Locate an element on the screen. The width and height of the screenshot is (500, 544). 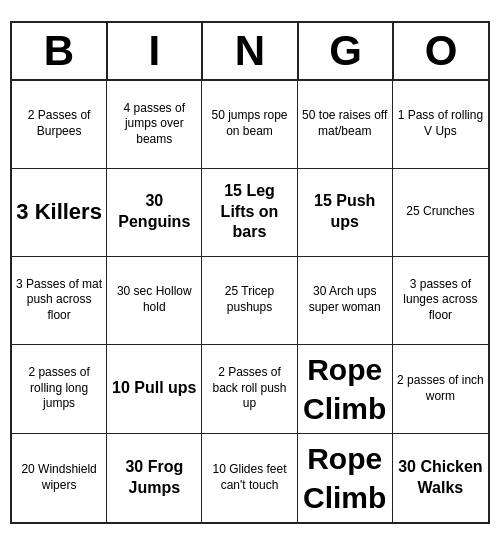
bingo-cell: 4 passes of jumps over beams is located at coordinates (154, 125).